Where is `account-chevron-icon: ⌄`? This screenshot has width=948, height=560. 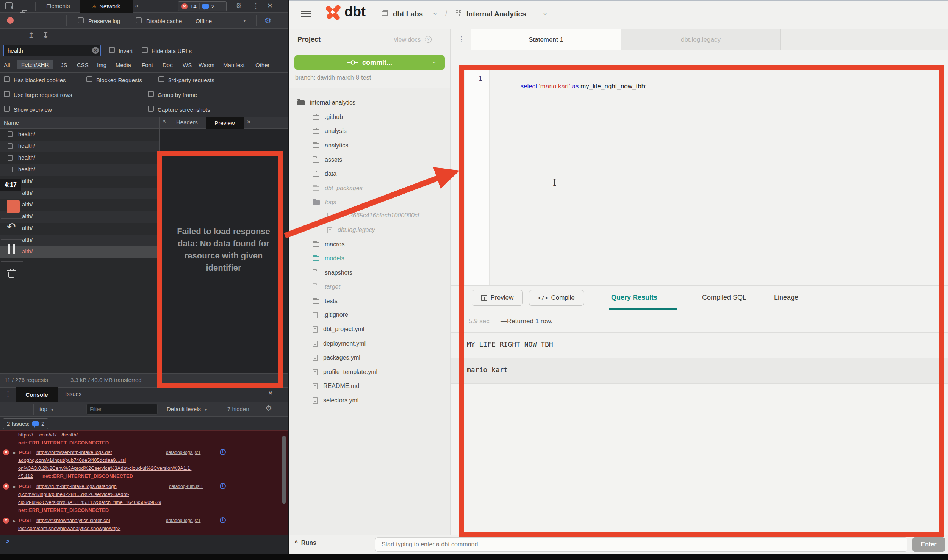
account-chevron-icon: ⌄ is located at coordinates (435, 13).